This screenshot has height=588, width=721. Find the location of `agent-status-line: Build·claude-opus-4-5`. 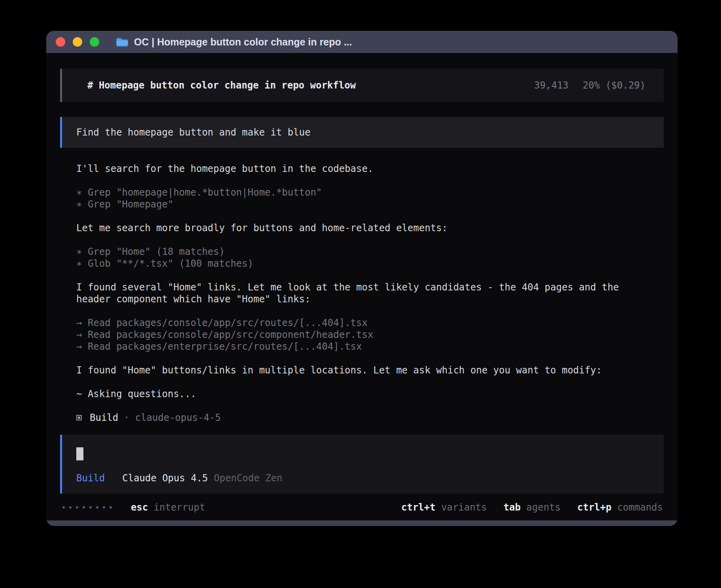

agent-status-line: Build·claude-opus-4-5 is located at coordinates (358, 418).